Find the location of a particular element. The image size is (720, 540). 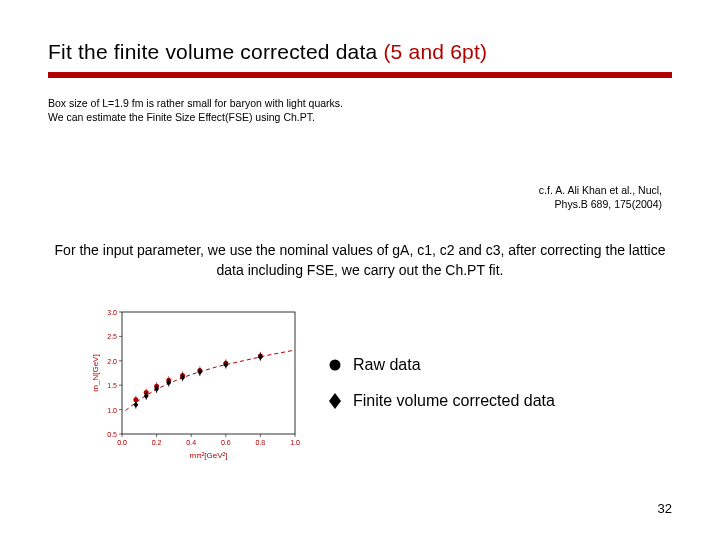

note-line-2: We can estimate the Finite Size Effect(F… is located at coordinates (360, 117).